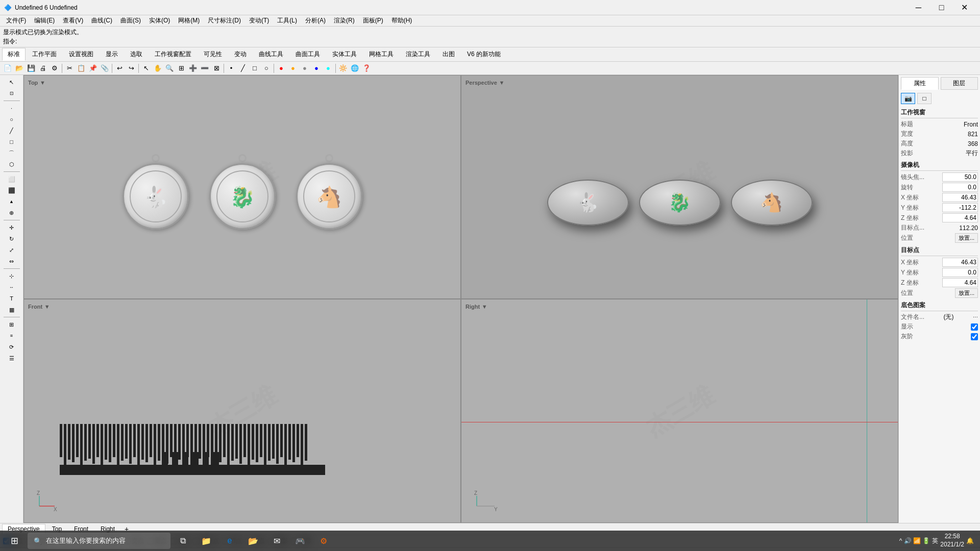 Image resolution: width=980 pixels, height=551 pixels. I want to click on rotate-tool: ↻, so click(12, 239).